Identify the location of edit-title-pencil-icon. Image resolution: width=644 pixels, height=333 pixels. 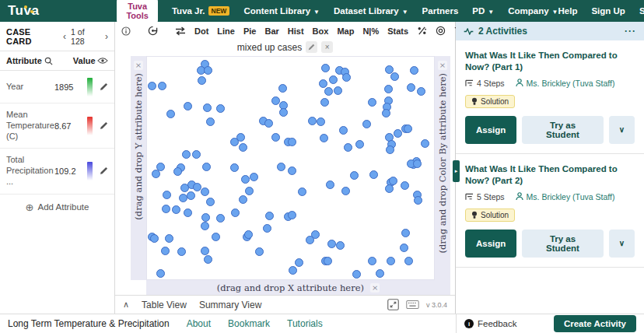
(311, 47).